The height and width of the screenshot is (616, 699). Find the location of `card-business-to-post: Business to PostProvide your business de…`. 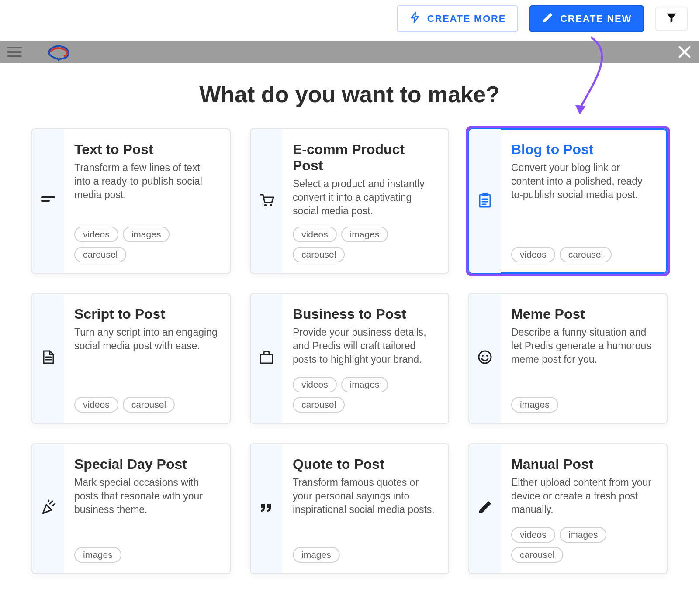

card-business-to-post: Business to PostProvide your business de… is located at coordinates (350, 358).